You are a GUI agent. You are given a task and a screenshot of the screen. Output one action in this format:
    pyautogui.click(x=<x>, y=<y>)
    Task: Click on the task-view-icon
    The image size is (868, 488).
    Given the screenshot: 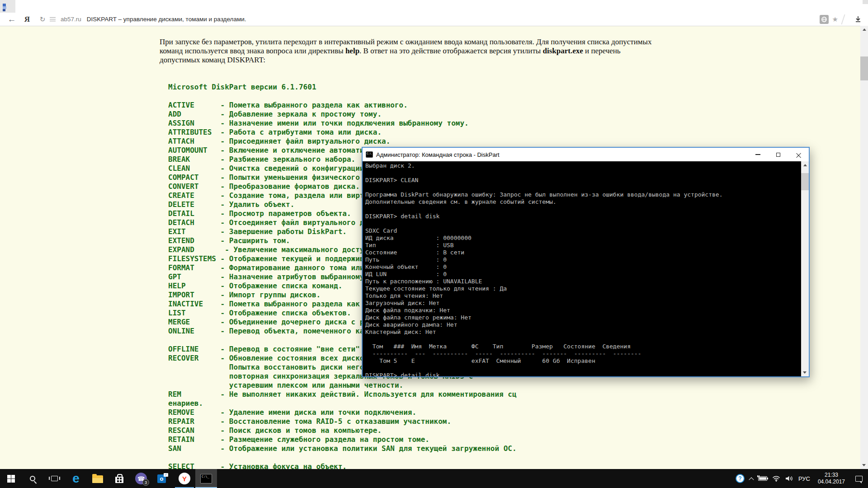 What is the action you would take?
    pyautogui.click(x=54, y=479)
    